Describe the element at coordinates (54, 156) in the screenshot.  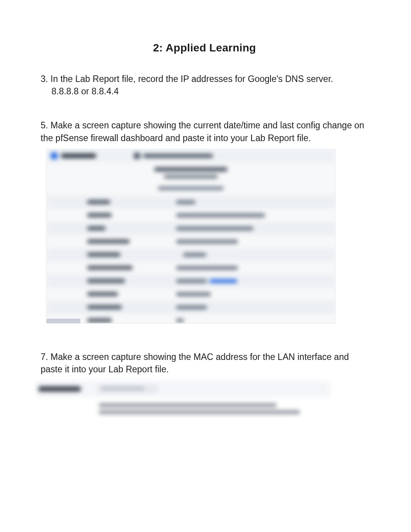
I see `browser-icon` at that location.